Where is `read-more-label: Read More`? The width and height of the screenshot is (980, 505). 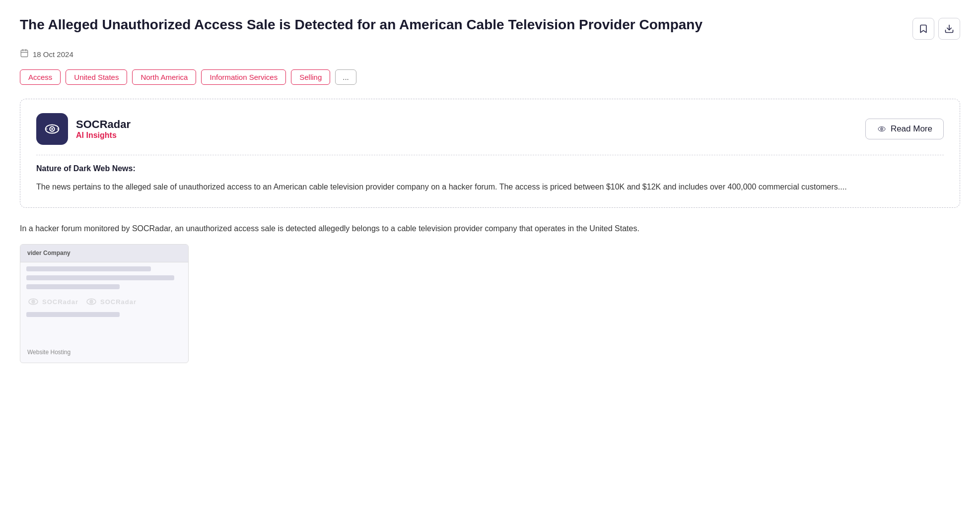
read-more-label: Read More is located at coordinates (911, 129).